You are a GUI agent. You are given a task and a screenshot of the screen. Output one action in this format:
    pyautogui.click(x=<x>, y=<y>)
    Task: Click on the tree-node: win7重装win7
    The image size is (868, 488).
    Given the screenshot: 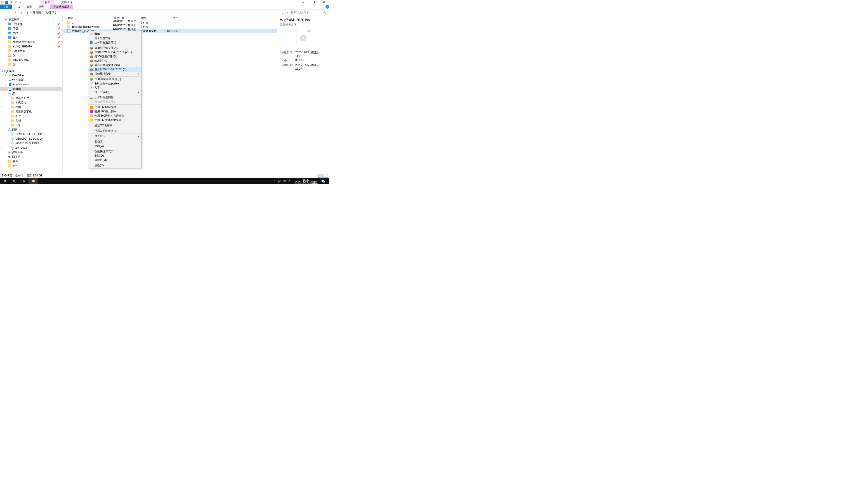 What is the action you would take?
    pyautogui.click(x=31, y=60)
    